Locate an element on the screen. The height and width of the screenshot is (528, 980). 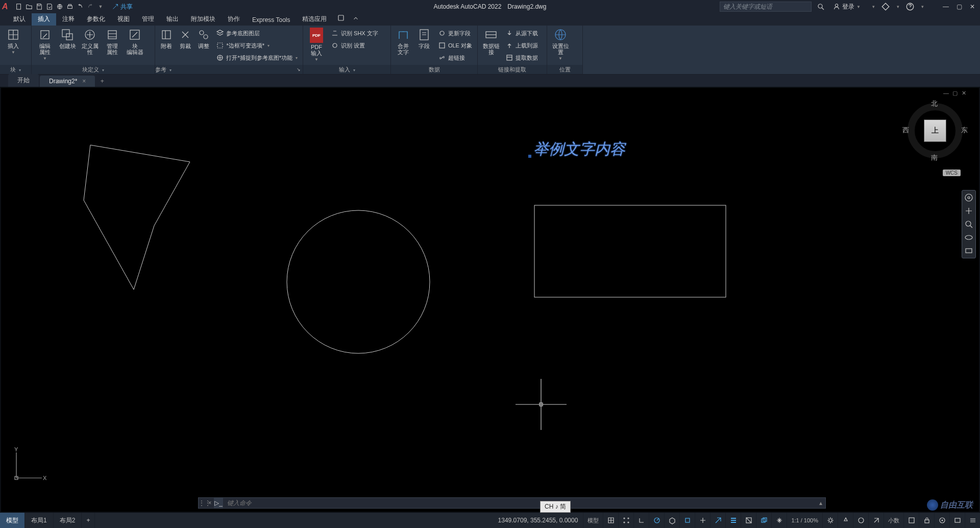
ribbon-tab-view: 视图 is located at coordinates (124, 19).